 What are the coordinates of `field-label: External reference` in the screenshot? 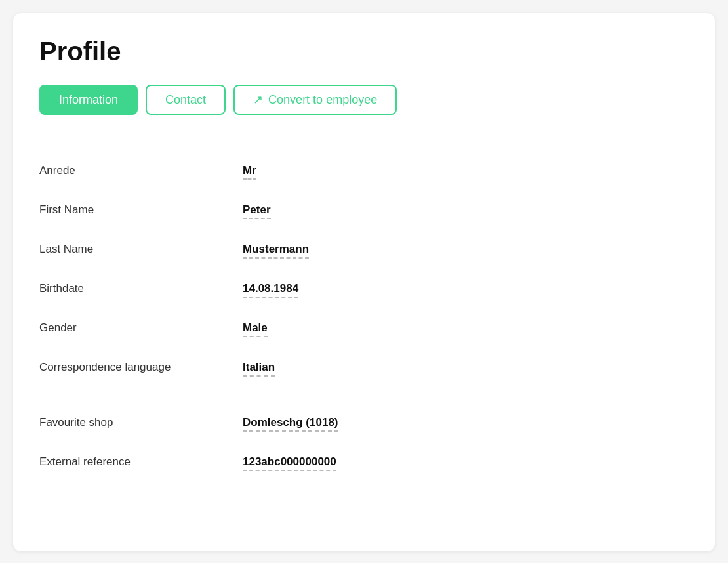 It's located at (141, 462).